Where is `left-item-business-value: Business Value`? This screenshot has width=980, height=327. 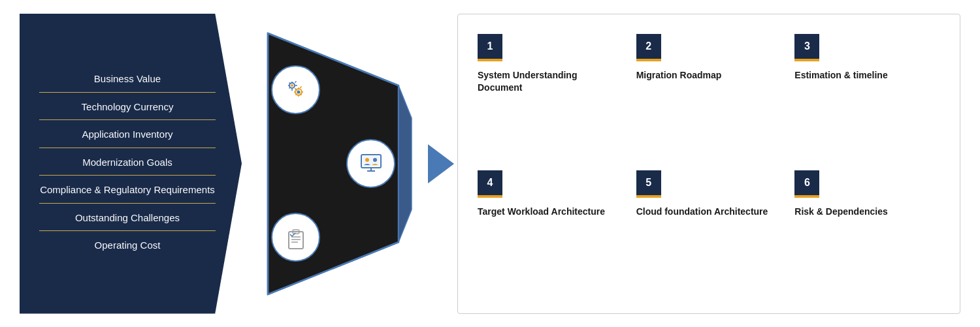 left-item-business-value: Business Value is located at coordinates (127, 81).